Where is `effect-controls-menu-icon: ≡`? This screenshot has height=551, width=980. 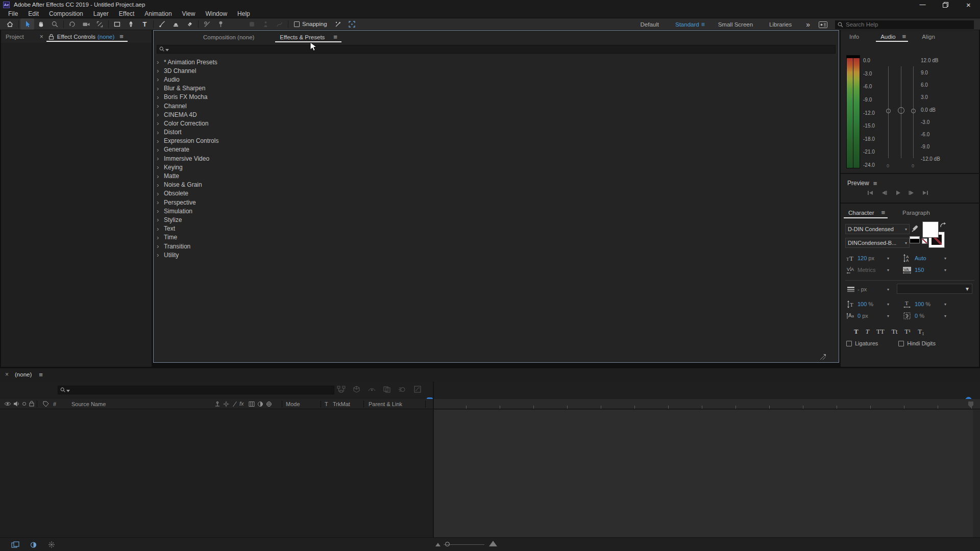
effect-controls-menu-icon: ≡ is located at coordinates (121, 37).